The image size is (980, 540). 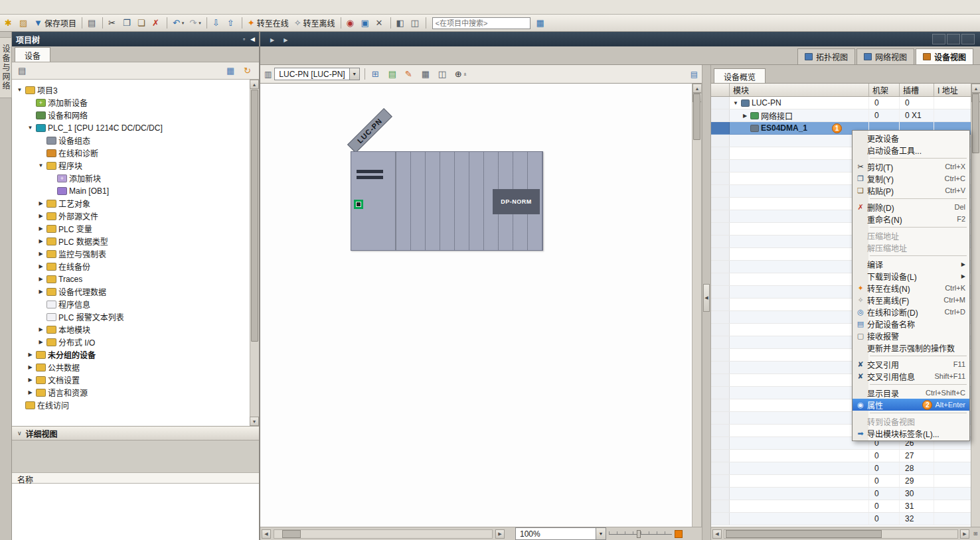 What do you see at coordinates (911, 264) in the screenshot?
I see `context-menu-item: 编译 ▶` at bounding box center [911, 264].